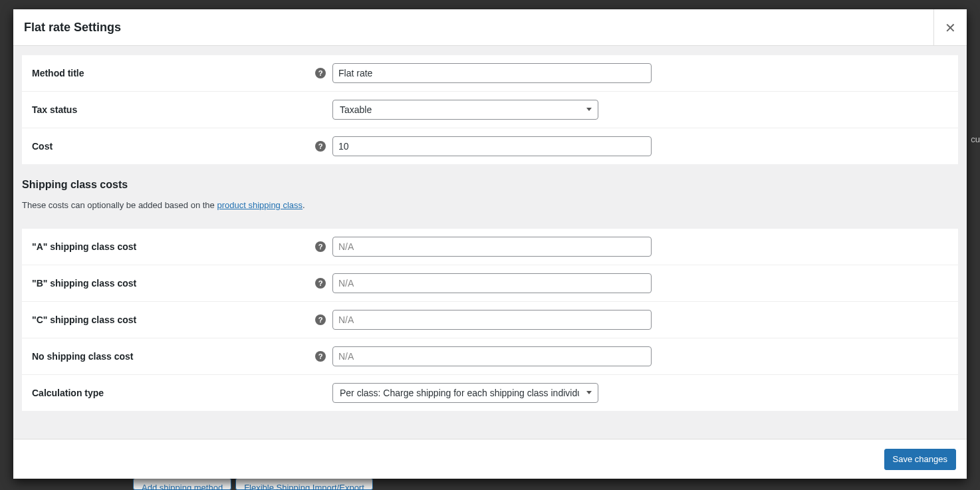  I want to click on method-title-input, so click(492, 73).